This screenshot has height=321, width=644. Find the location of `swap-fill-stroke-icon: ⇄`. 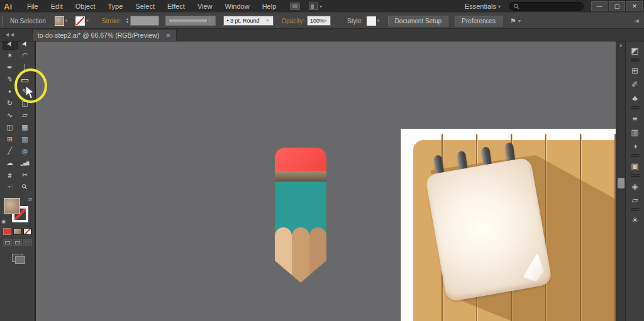

swap-fill-stroke-icon: ⇄ is located at coordinates (30, 200).